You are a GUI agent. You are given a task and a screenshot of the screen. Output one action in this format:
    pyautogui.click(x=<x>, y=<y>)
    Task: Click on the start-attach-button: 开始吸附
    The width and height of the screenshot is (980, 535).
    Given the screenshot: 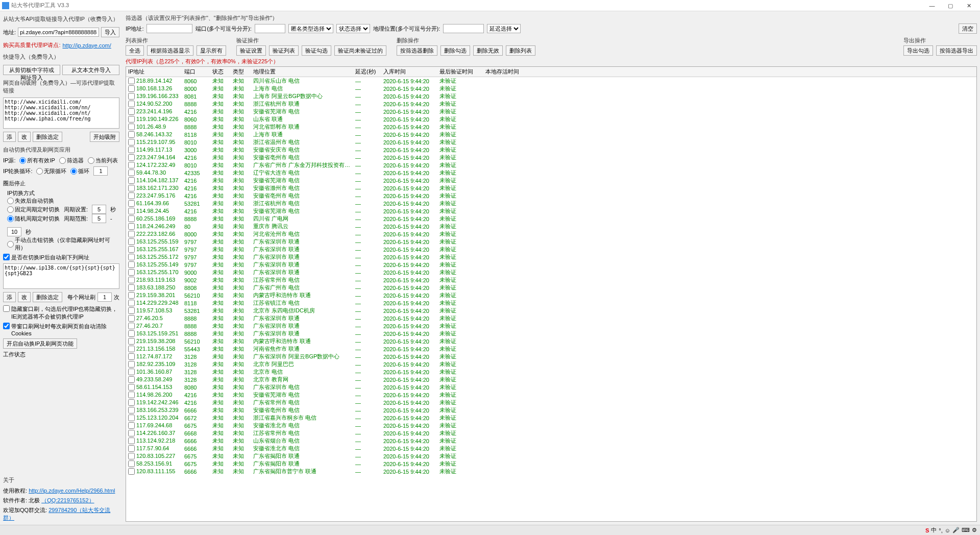 What is the action you would take?
    pyautogui.click(x=105, y=137)
    